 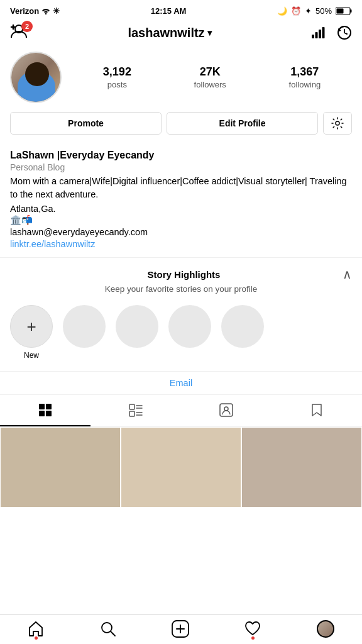 What do you see at coordinates (35, 11) in the screenshot?
I see `status-left: Verizon ✳` at bounding box center [35, 11].